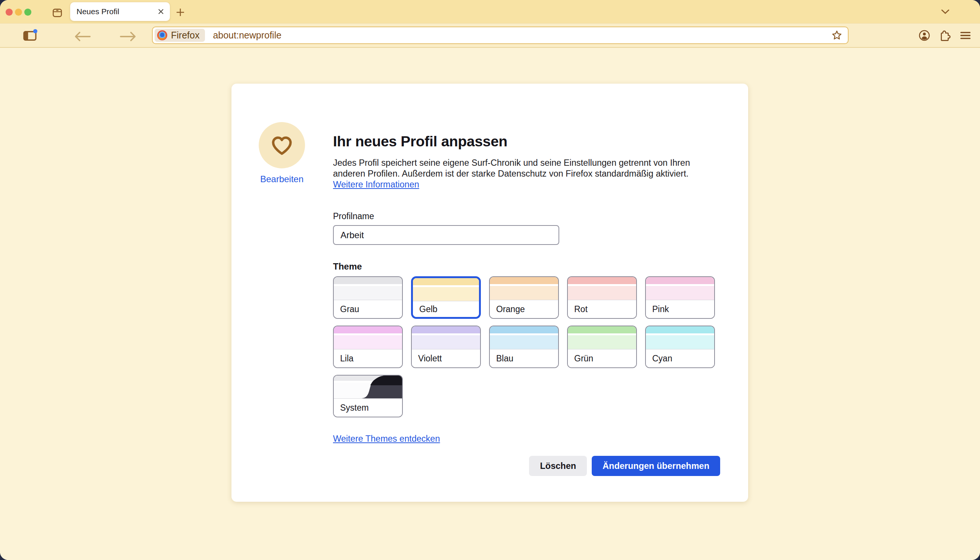 This screenshot has height=560, width=980. What do you see at coordinates (446, 235) in the screenshot?
I see `profile-name-input` at bounding box center [446, 235].